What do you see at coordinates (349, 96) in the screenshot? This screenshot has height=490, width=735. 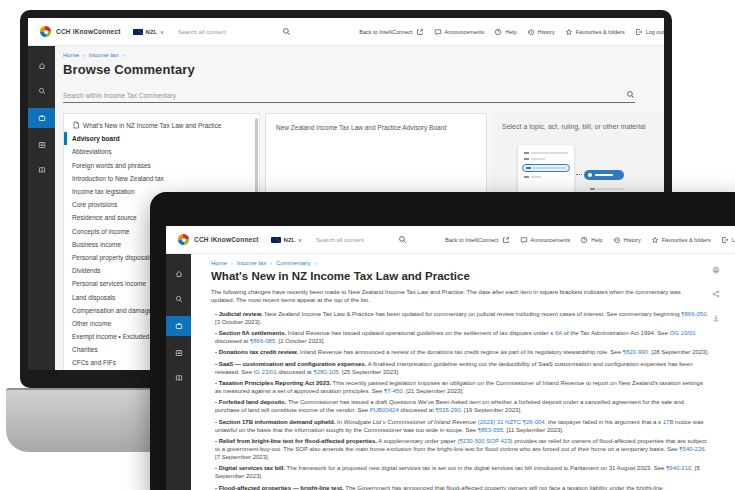 I see `commentary-search-input: Search within Income Tax Commentary` at bounding box center [349, 96].